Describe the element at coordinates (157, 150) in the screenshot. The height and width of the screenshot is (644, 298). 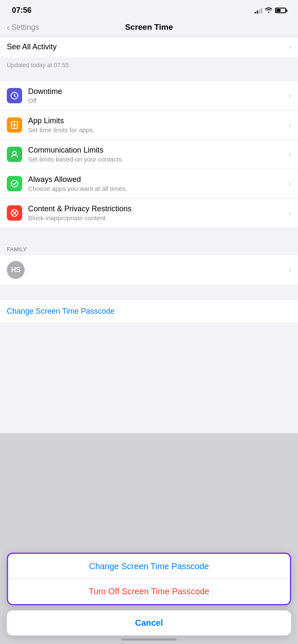
I see `communication-limits-title: Communication Limits` at that location.